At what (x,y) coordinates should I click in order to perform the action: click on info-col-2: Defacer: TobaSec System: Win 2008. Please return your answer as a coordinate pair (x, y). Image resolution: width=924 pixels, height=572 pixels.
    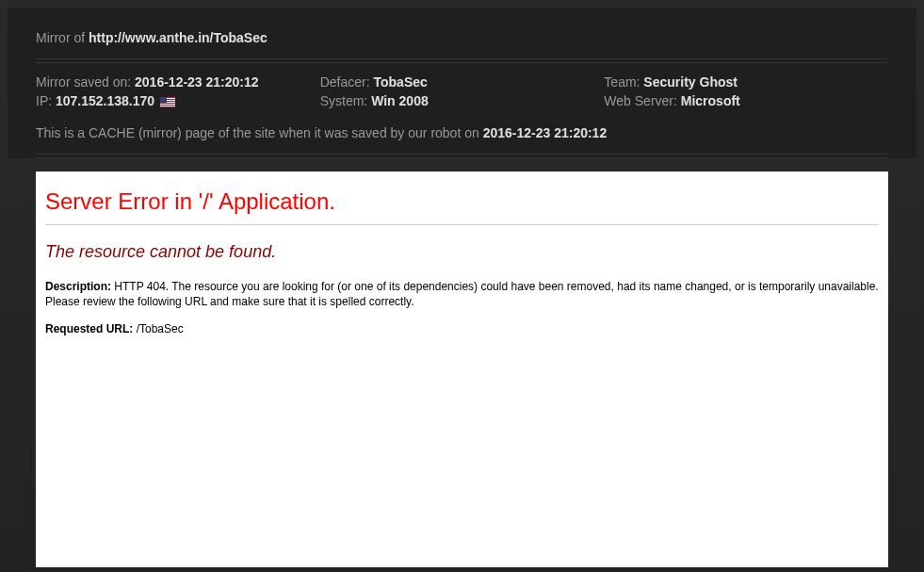
    Looking at the image, I should click on (462, 91).